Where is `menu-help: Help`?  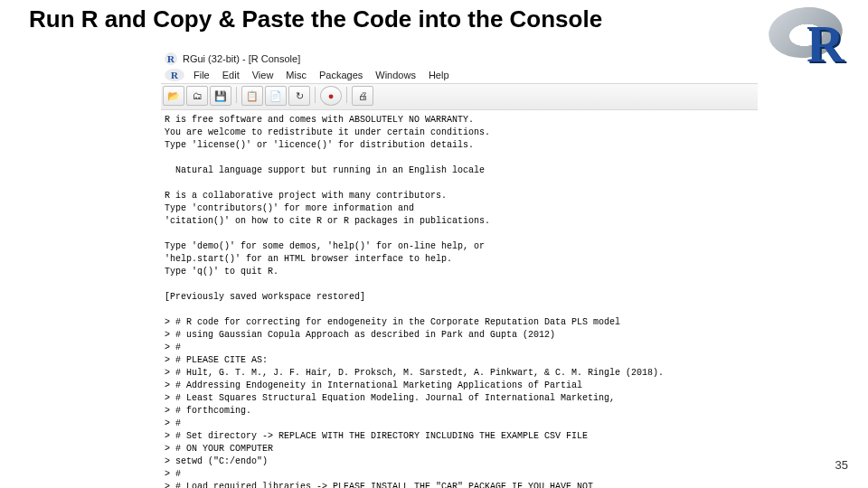
menu-help: Help is located at coordinates (439, 75).